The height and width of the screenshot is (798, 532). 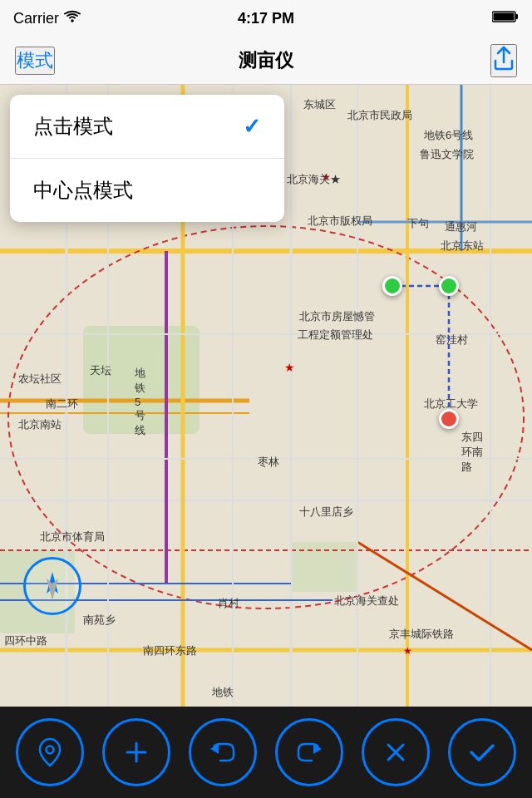 What do you see at coordinates (100, 620) in the screenshot?
I see `label-nanyuan: 南苑乡` at bounding box center [100, 620].